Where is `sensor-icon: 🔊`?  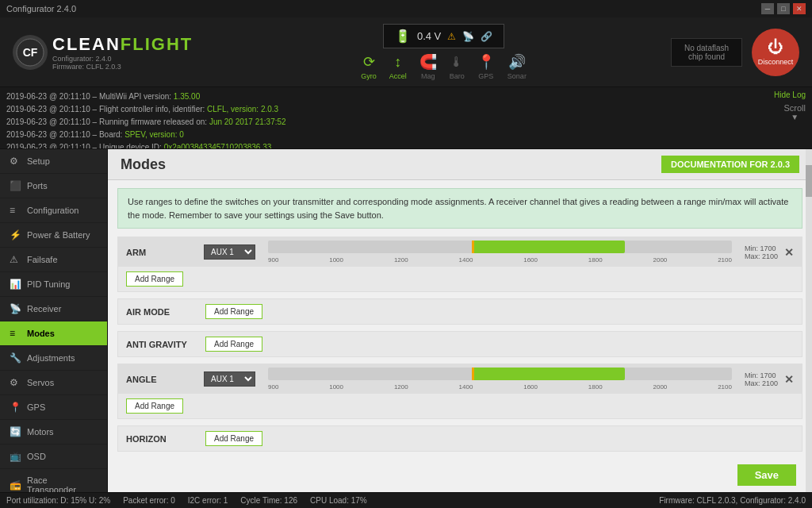
sensor-icon: 🔊 is located at coordinates (517, 62).